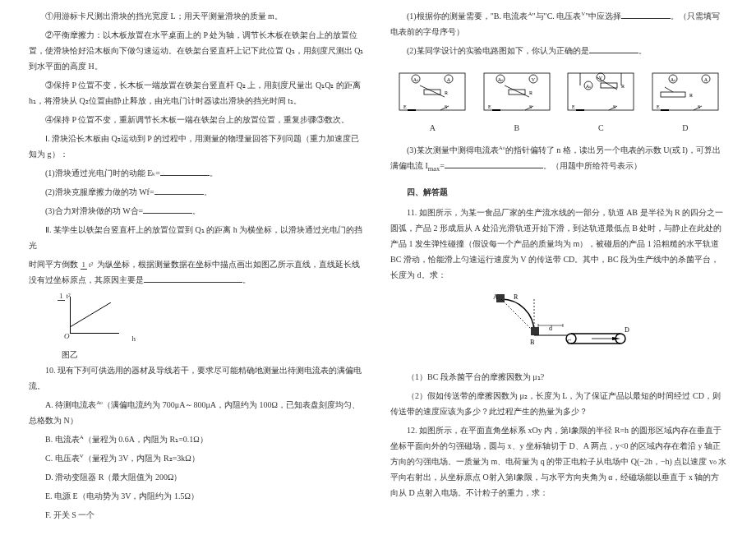 The width and height of the screenshot is (756, 535). What do you see at coordinates (559, 462) in the screenshot?
I see `question-12: 12. 如图所示，在平面直角坐标系 xOy 内，第Ⅰ象限的半径 R=h 的圆形区…` at bounding box center [559, 462].